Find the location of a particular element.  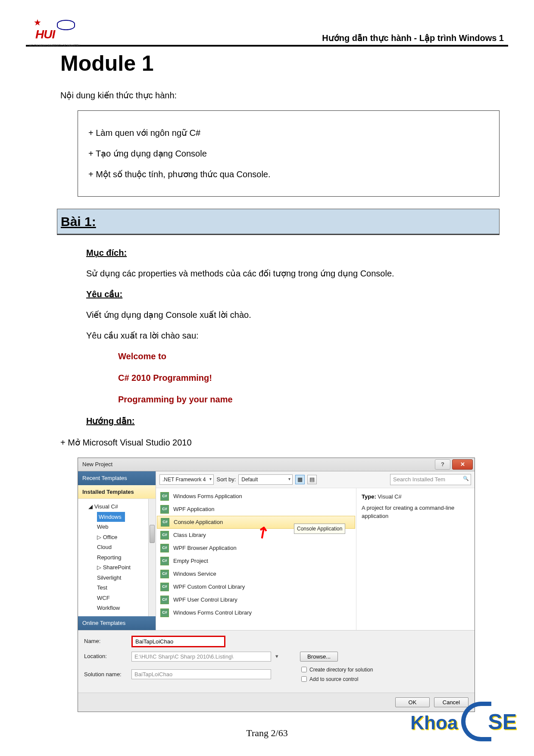

type-label: Type: is located at coordinates (369, 497).